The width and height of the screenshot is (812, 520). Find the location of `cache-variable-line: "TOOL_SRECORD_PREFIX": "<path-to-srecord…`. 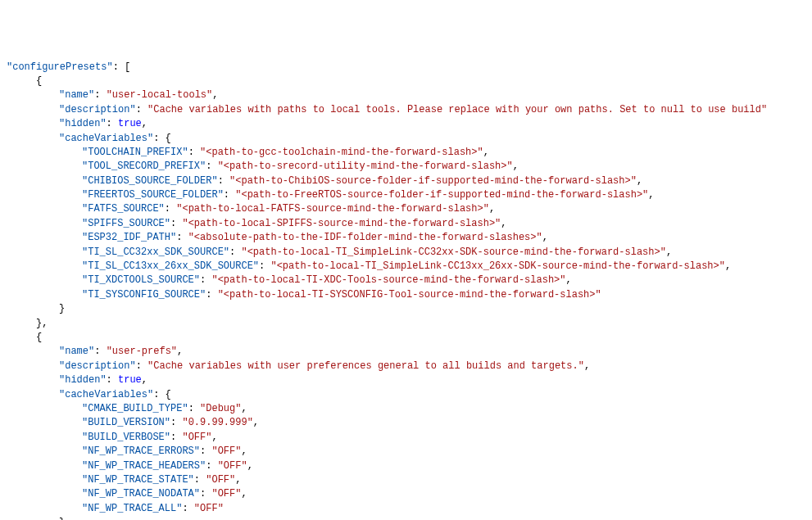

cache-variable-line: "TOOL_SRECORD_PREFIX": "<path-to-srecord… is located at coordinates (406, 167).